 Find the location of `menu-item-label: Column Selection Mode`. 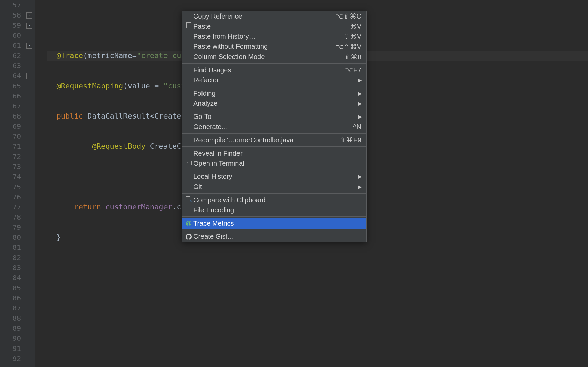

menu-item-label: Column Selection Mode is located at coordinates (268, 57).